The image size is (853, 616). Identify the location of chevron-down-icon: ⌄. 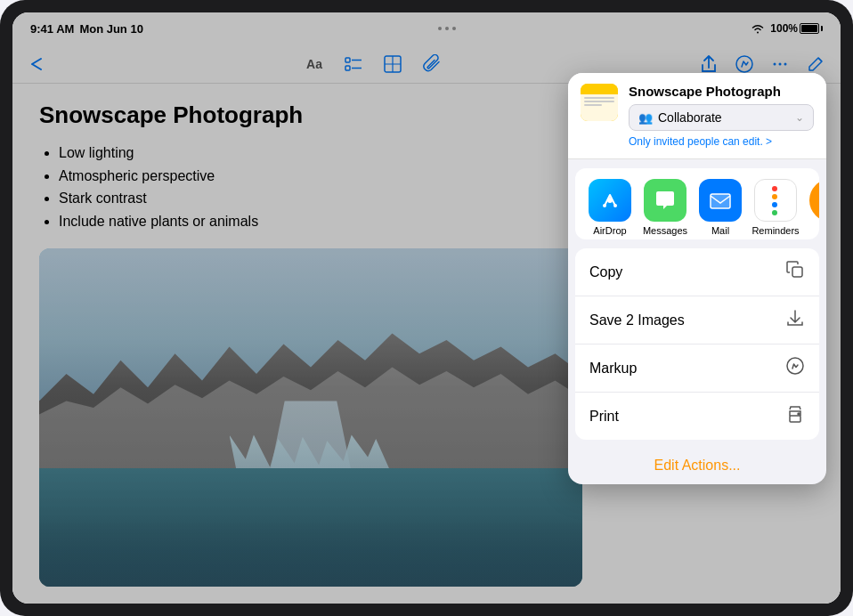
(800, 118).